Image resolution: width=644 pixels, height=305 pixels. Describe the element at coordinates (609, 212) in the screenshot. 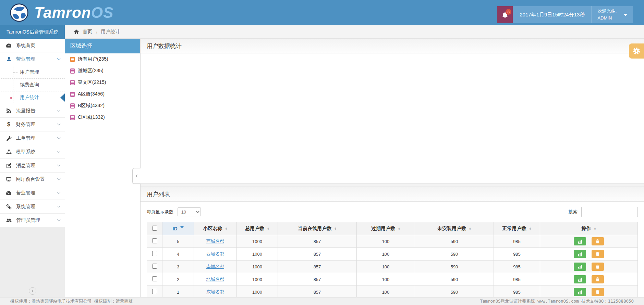

I see `search-input` at that location.